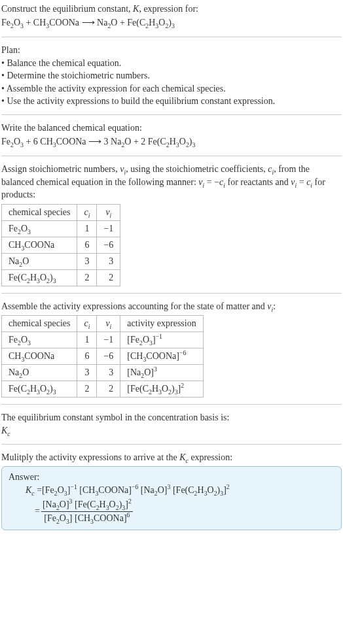 The height and width of the screenshot is (644, 343). What do you see at coordinates (103, 357) in the screenshot?
I see `table-row: CH3COONa 6 −6 [CH3COONa]−6` at bounding box center [103, 357].